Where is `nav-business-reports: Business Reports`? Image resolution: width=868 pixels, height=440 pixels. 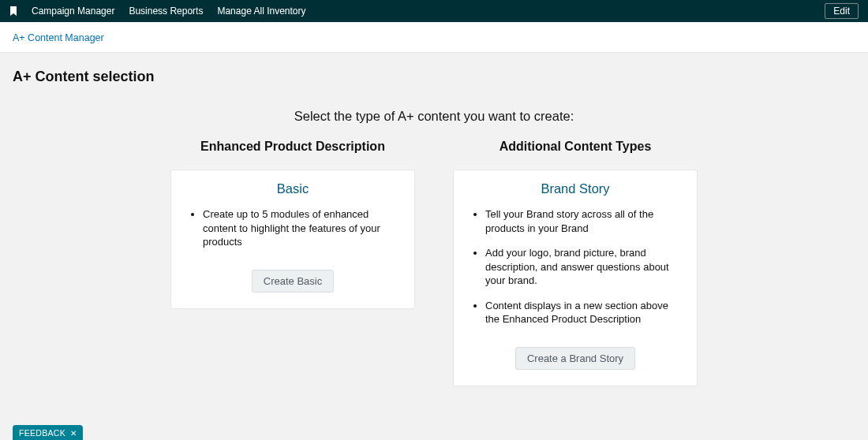
nav-business-reports: Business Reports is located at coordinates (166, 11).